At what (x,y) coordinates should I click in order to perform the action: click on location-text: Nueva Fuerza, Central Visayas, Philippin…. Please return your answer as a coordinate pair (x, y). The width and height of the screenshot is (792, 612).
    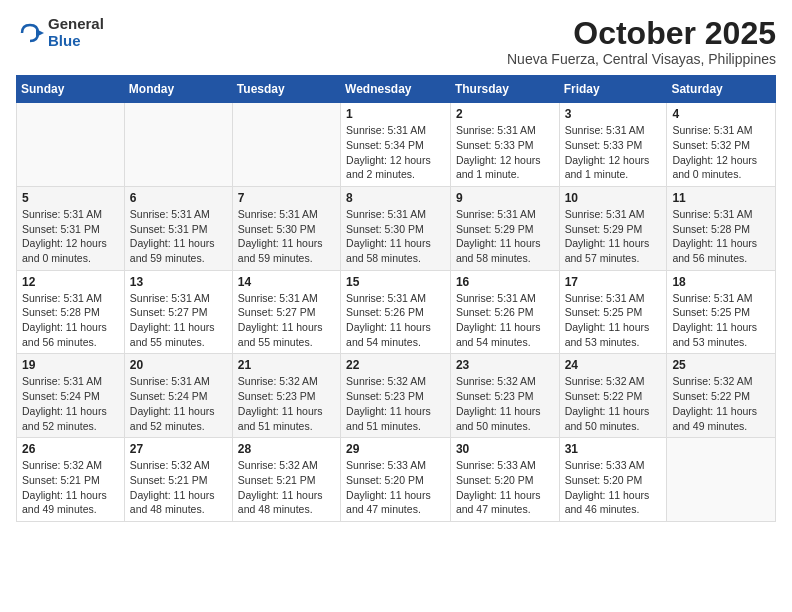
    Looking at the image, I should click on (642, 59).